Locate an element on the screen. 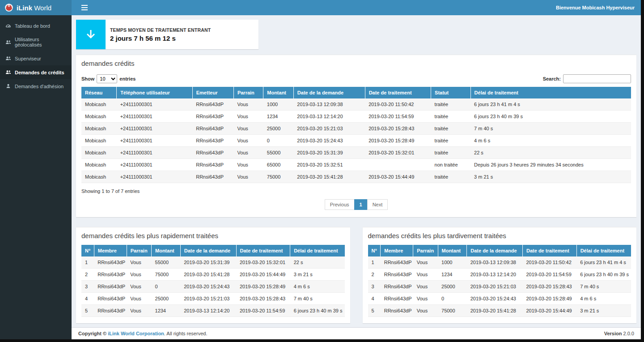  showing-entries-status: Showing 1 to 7 of 7 entries is located at coordinates (356, 189).